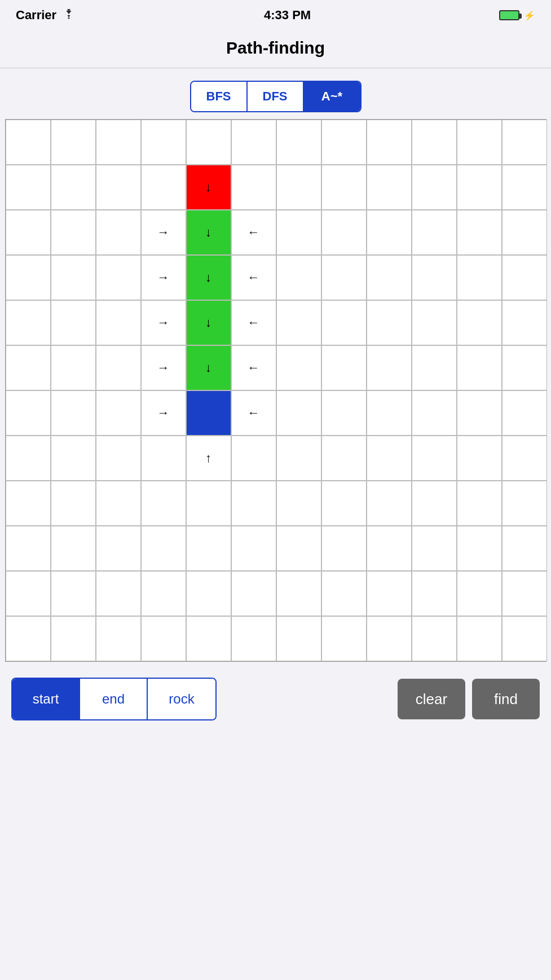  What do you see at coordinates (209, 458) in the screenshot?
I see `grid-cell: ↑` at bounding box center [209, 458].